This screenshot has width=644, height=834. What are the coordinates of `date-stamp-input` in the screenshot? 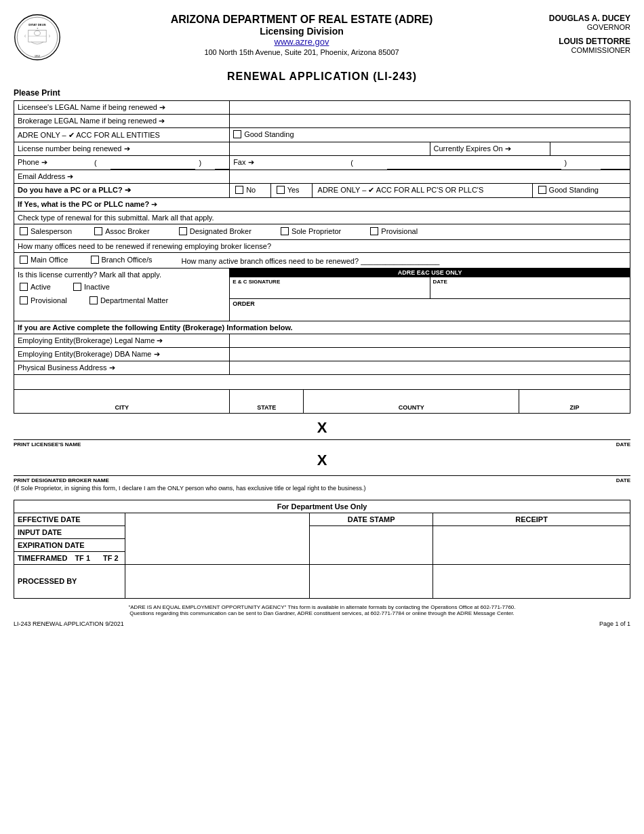 It's located at (371, 545).